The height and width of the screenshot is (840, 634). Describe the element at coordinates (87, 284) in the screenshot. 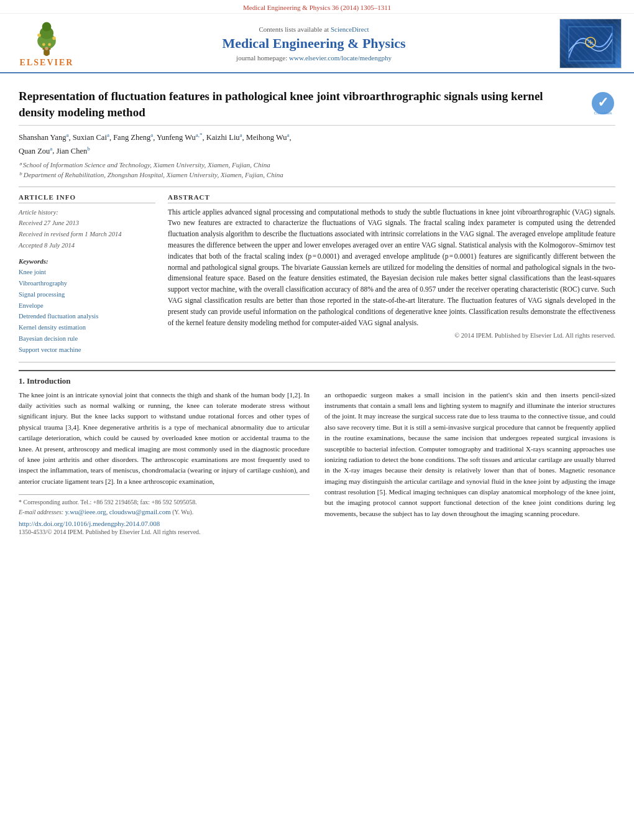

I see `keyword-2: Vibroarthrography` at that location.